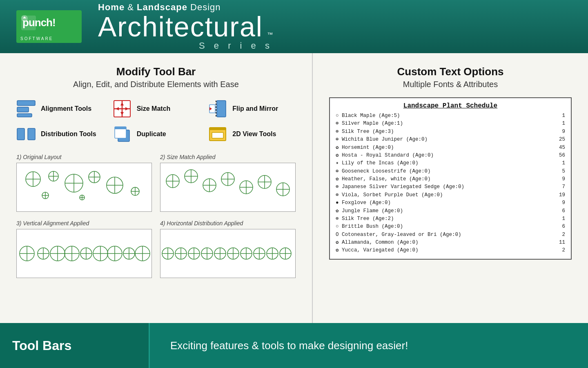 The width and height of the screenshot is (588, 368). Describe the element at coordinates (450, 227) in the screenshot. I see `plant-row: ○ Brittle Bush (Age:0)6` at that location.